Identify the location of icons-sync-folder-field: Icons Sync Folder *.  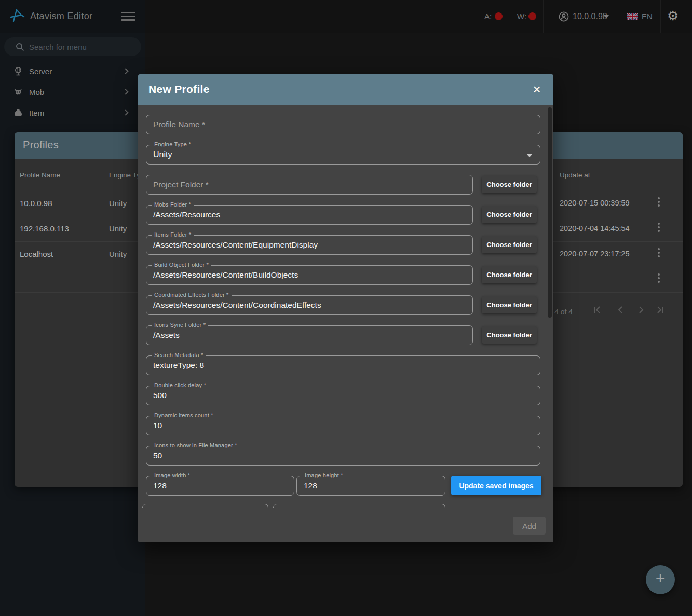
(309, 335).